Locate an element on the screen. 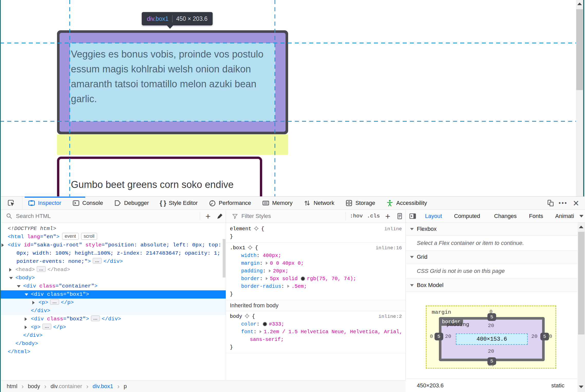 This screenshot has width=585, height=392. markup-row: <div id="saka-gui-root" style="position:… is located at coordinates (113, 245).